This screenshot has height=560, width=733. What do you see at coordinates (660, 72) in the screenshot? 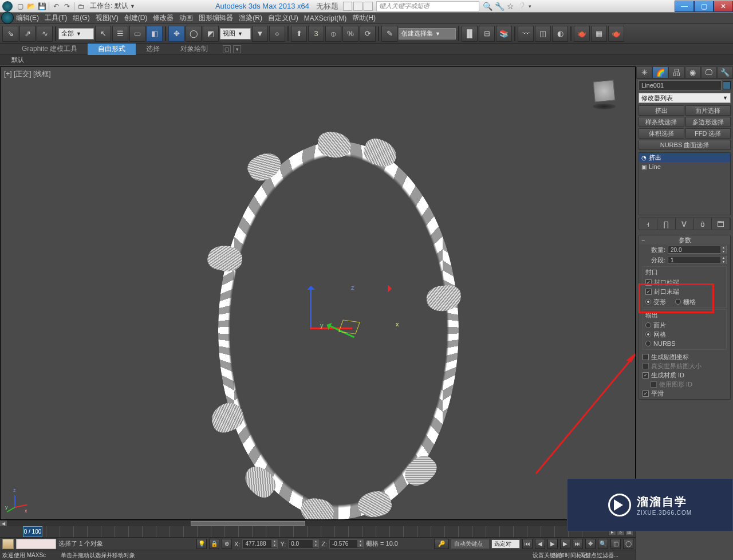
I see `modify-panel-icon: 🌈` at bounding box center [660, 72].